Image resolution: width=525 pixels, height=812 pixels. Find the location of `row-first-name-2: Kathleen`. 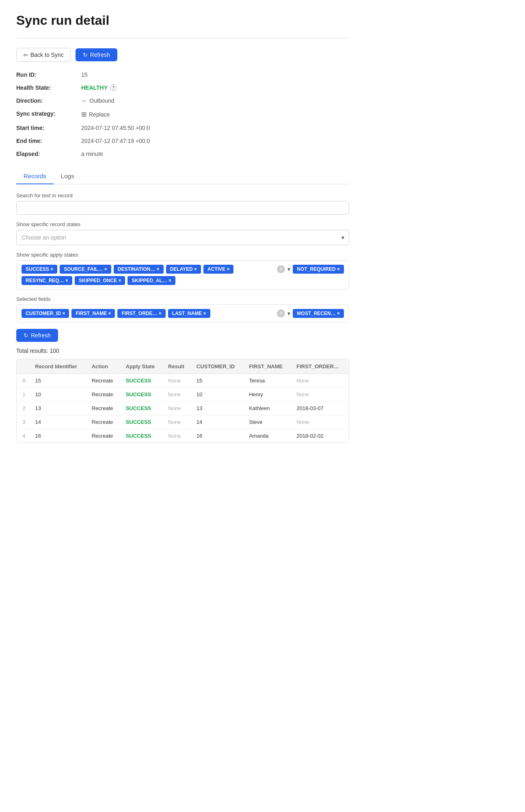

row-first-name-2: Kathleen is located at coordinates (268, 408).